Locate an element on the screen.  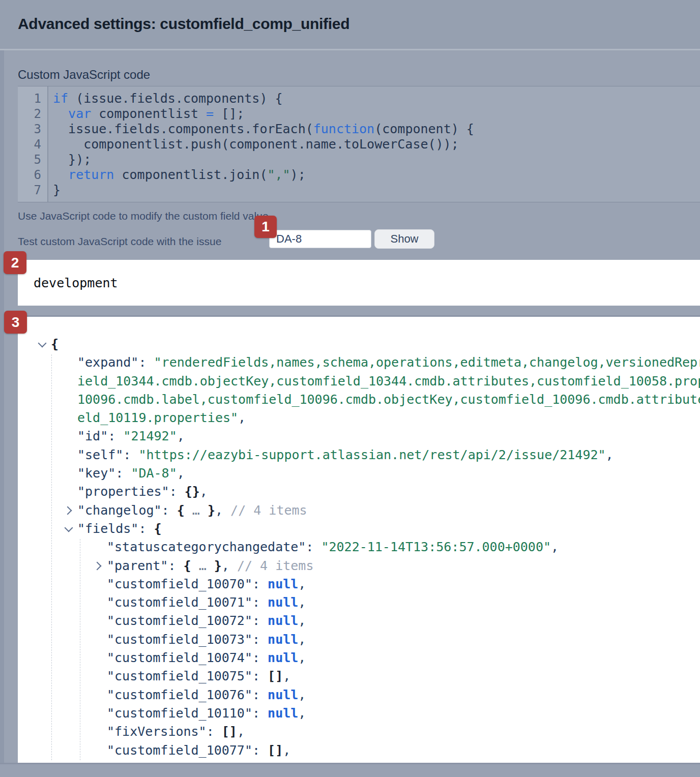
editor-hint-text: Use JavaScript code to modify the custom… is located at coordinates (144, 216).